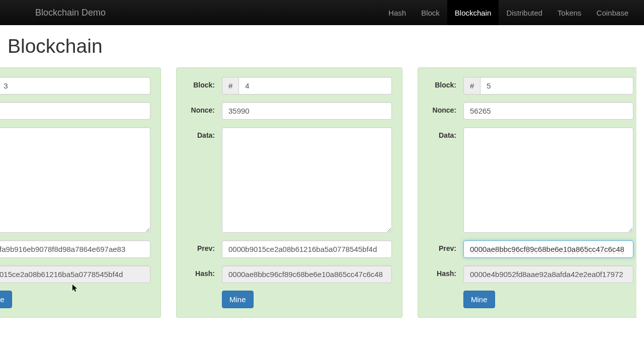  Describe the element at coordinates (570, 13) in the screenshot. I see `nav-item-tokens: Tokens` at that location.